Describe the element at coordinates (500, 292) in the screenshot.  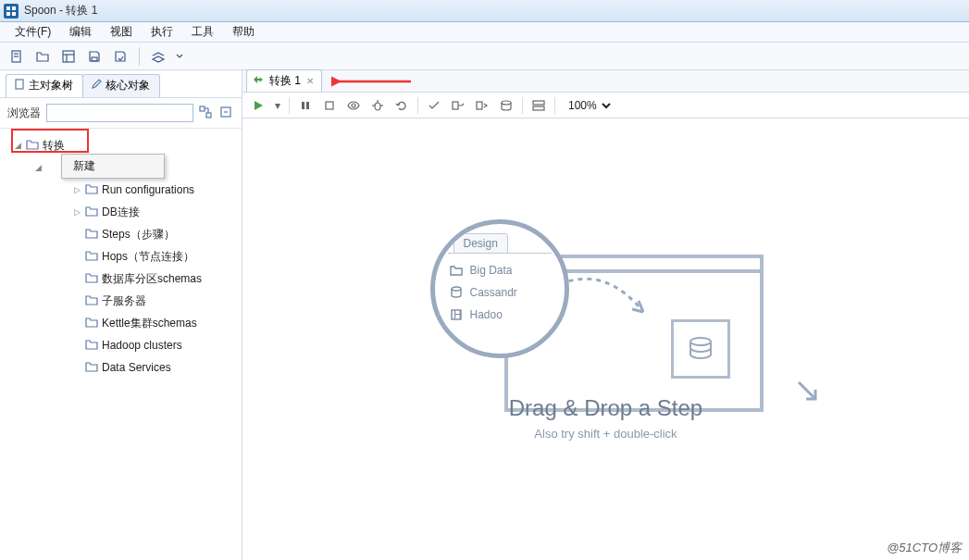
I see `hint-row-cassandra: Cassandr` at that location.